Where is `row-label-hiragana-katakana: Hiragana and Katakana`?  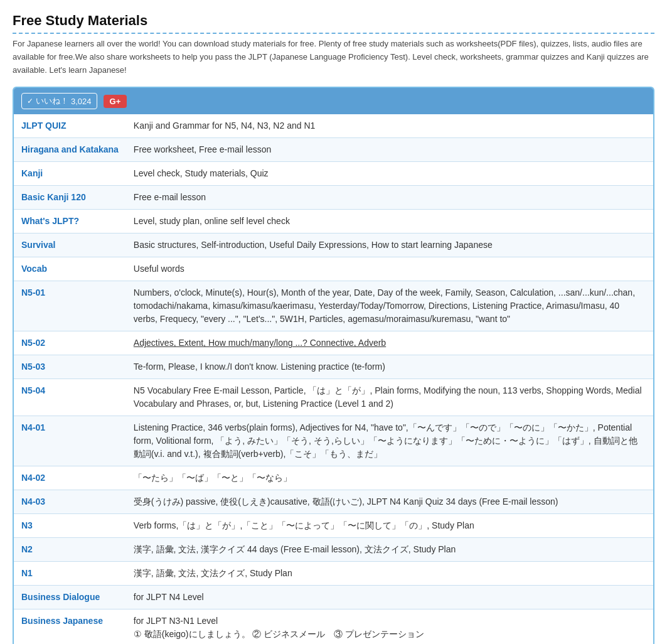 row-label-hiragana-katakana: Hiragana and Katakana is located at coordinates (70, 150).